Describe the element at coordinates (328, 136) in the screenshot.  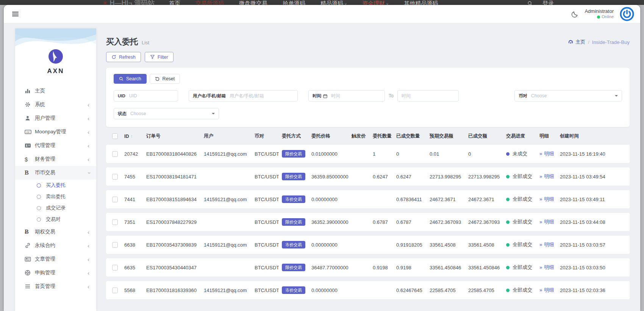
I see `table-header-6: 委托价格` at that location.